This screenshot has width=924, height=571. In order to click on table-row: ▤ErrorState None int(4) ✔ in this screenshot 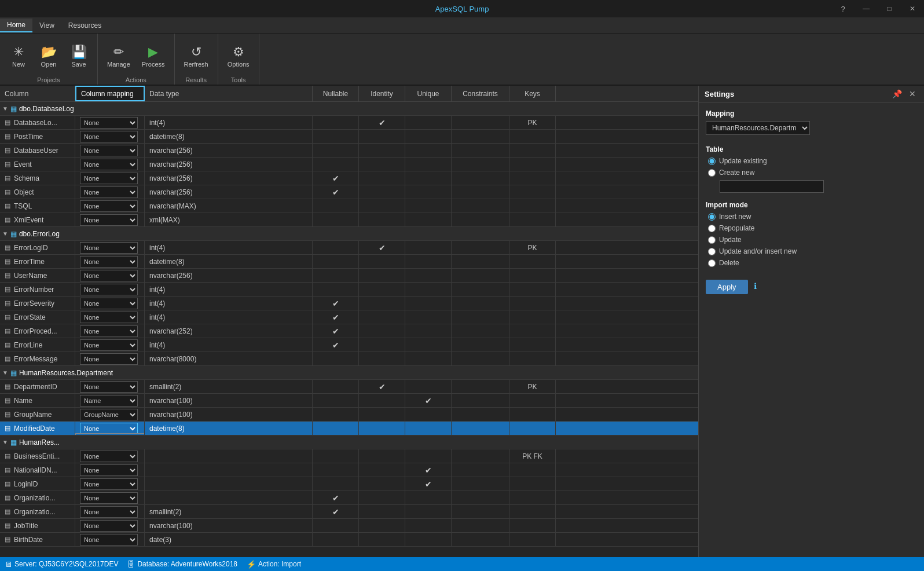, I will do `click(349, 317)`.